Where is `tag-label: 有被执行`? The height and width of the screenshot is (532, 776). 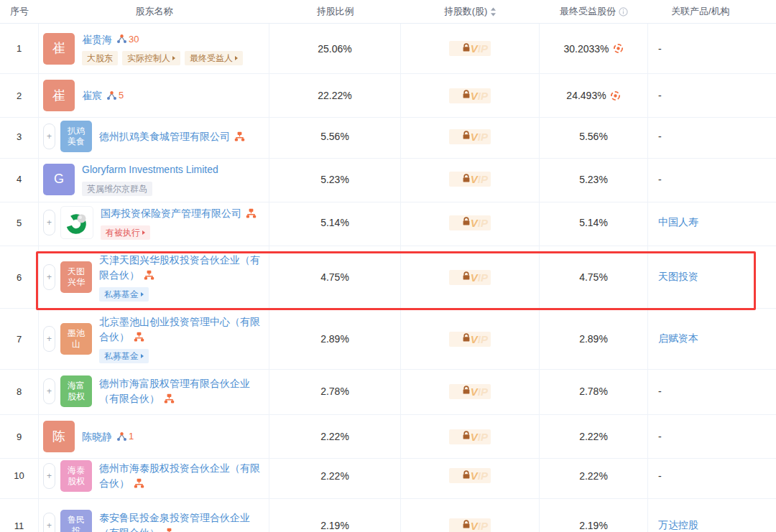 tag-label: 有被执行 is located at coordinates (123, 233).